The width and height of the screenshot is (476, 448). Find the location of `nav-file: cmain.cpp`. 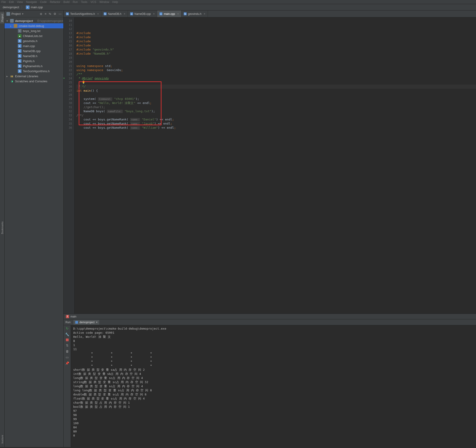

nav-file: cmain.cpp is located at coordinates (34, 7).